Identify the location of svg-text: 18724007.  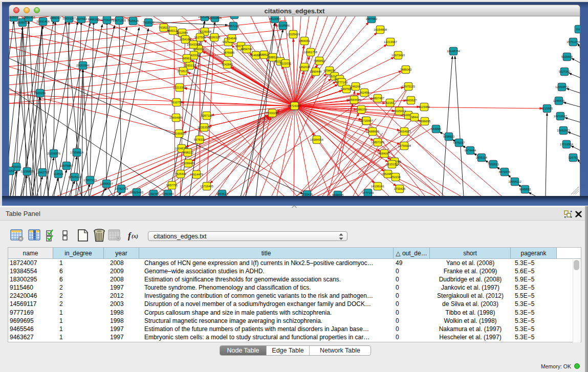
(295, 106).